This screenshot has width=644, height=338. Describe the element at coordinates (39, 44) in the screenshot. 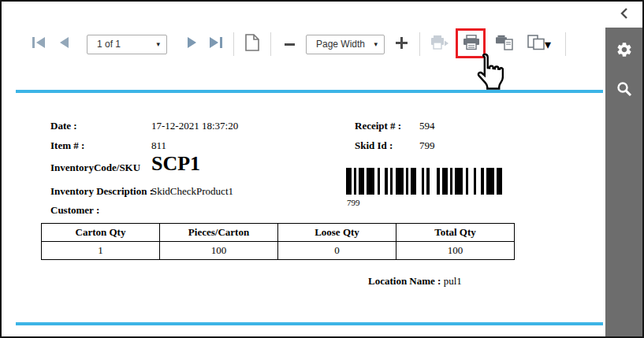

I see `first-page-icon` at that location.